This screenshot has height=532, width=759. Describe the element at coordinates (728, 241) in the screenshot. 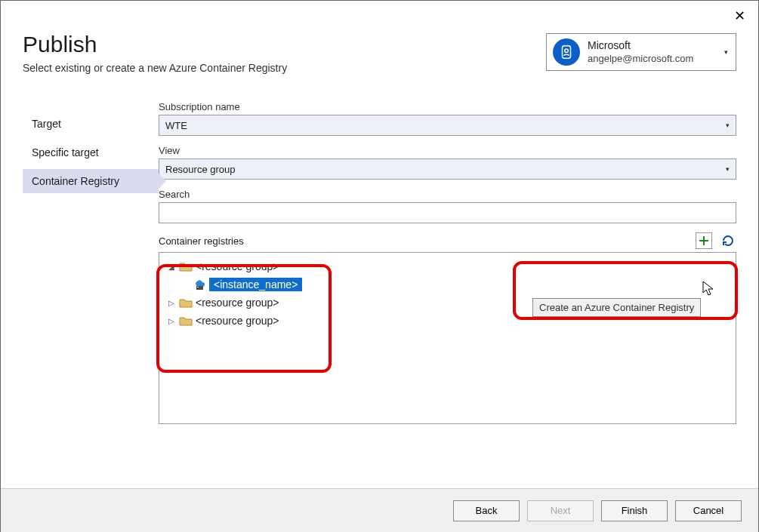

I see `refresh-icon` at that location.